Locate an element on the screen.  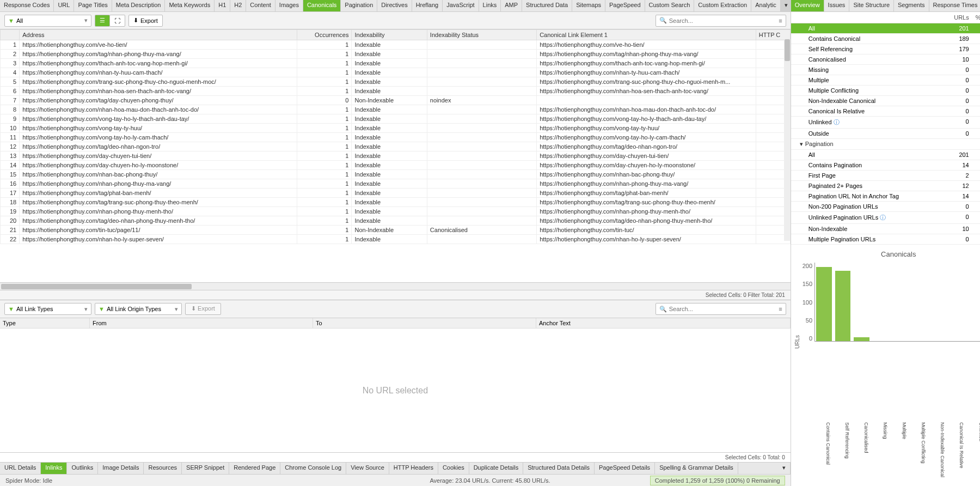
table-row: 15 https://hotienphongthuy.com/nhan-bac-… is located at coordinates (395, 174).